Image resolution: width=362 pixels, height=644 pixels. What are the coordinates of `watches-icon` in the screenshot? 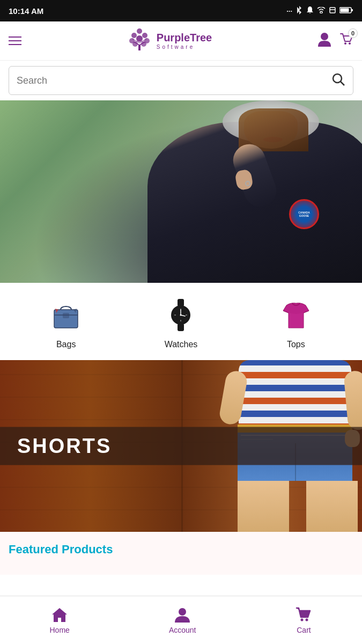 It's located at (181, 315).